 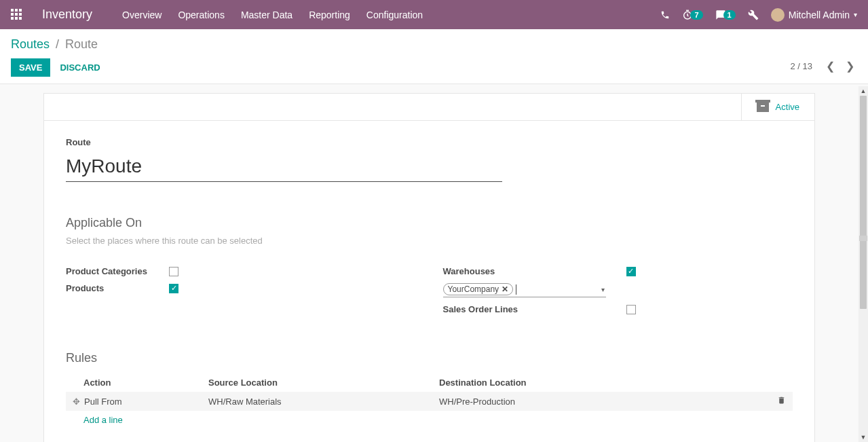 I want to click on nav-reporting: Reporting, so click(x=330, y=15).